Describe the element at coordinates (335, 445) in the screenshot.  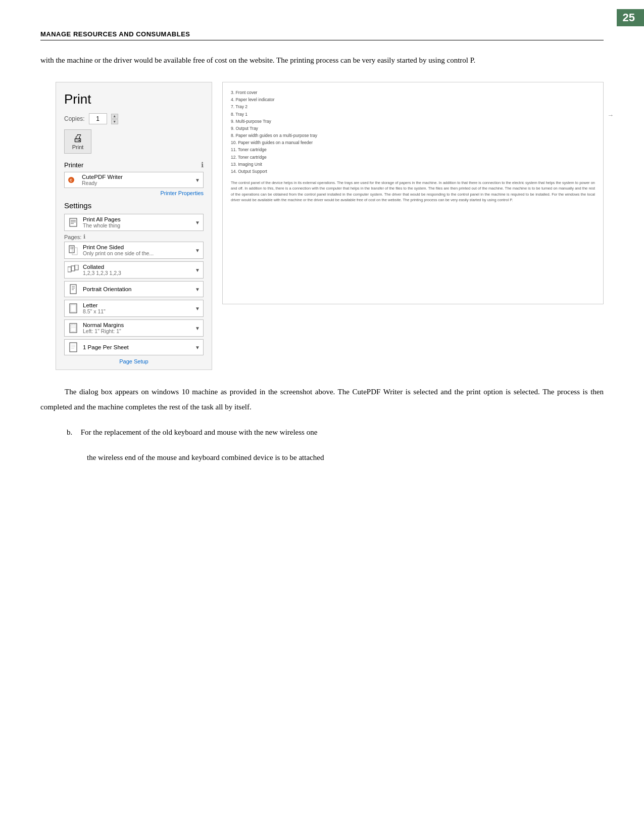
I see `list-item-b-container: b. For the replacement of the old keyboa…` at that location.